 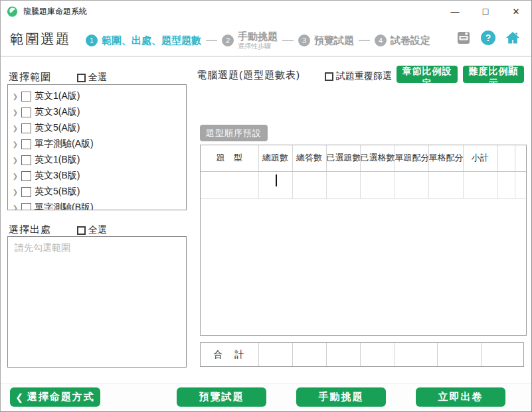 What do you see at coordinates (55, 397) in the screenshot?
I see `back-to-mode-button: ❮ 選擇命題方式` at bounding box center [55, 397].